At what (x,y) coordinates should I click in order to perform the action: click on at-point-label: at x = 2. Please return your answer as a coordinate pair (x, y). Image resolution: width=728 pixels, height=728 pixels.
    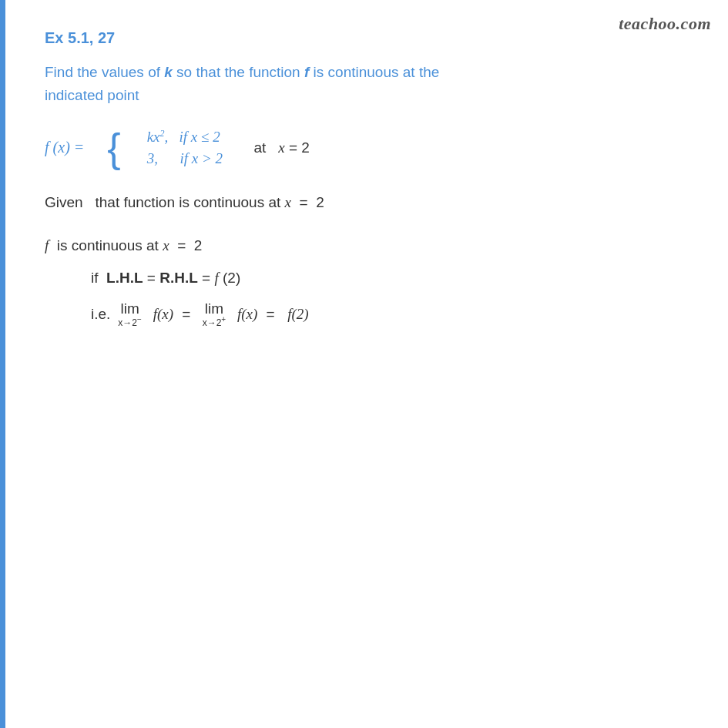
    Looking at the image, I should click on (277, 148).